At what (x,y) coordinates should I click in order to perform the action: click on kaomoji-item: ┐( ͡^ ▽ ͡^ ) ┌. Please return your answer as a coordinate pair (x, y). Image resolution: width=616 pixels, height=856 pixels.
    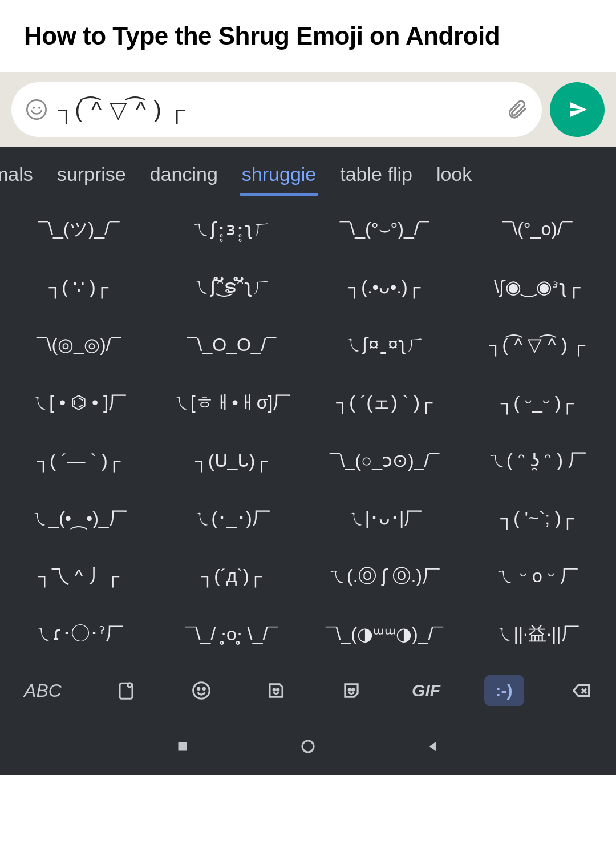
    Looking at the image, I should click on (537, 345).